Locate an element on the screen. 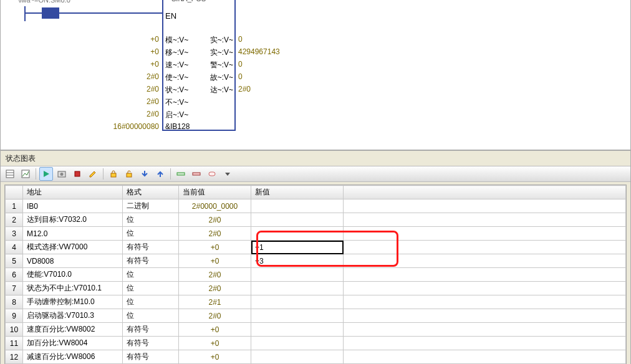  table-row: 2达到目标:V7032.0位2#0 is located at coordinates (316, 220).